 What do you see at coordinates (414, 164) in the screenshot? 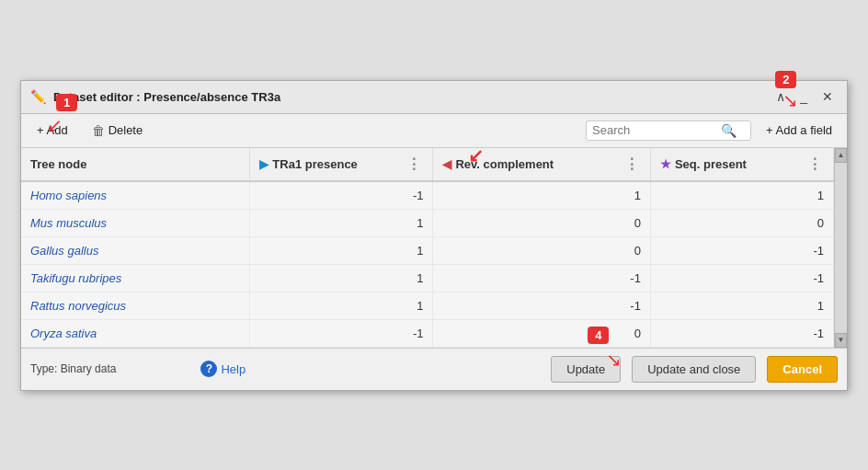
I see `col-tra1-menu: ⋮` at bounding box center [414, 164].